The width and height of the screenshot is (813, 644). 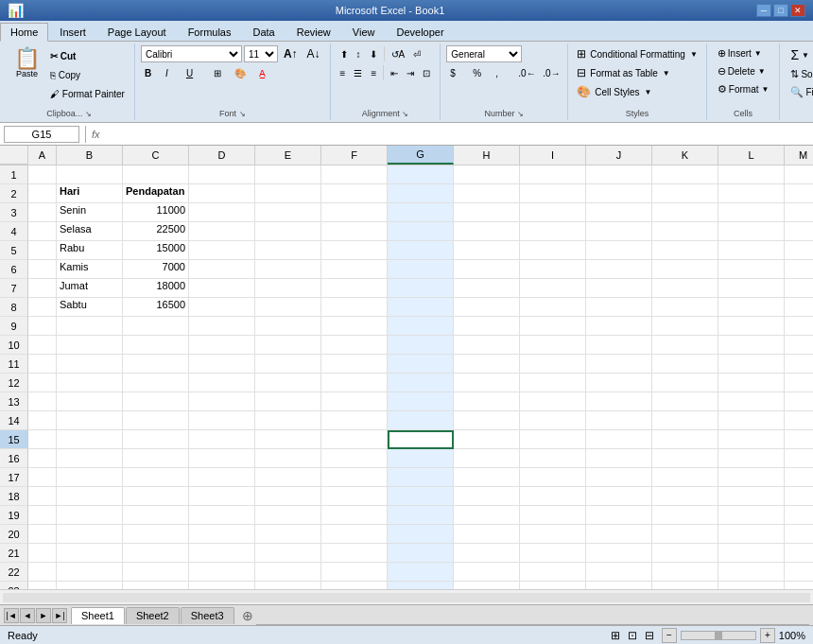 What do you see at coordinates (27, 616) in the screenshot?
I see `sheet-nav-prev: ◄` at bounding box center [27, 616].